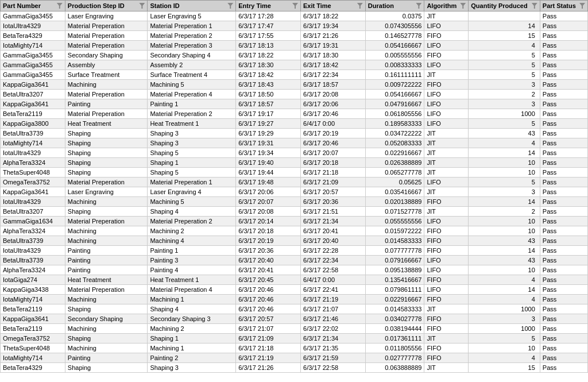 This screenshot has width=588, height=382. What do you see at coordinates (294, 46) in the screenshot?
I see `table-row: IotaMighty714Material PreperationMateria…` at bounding box center [294, 46].